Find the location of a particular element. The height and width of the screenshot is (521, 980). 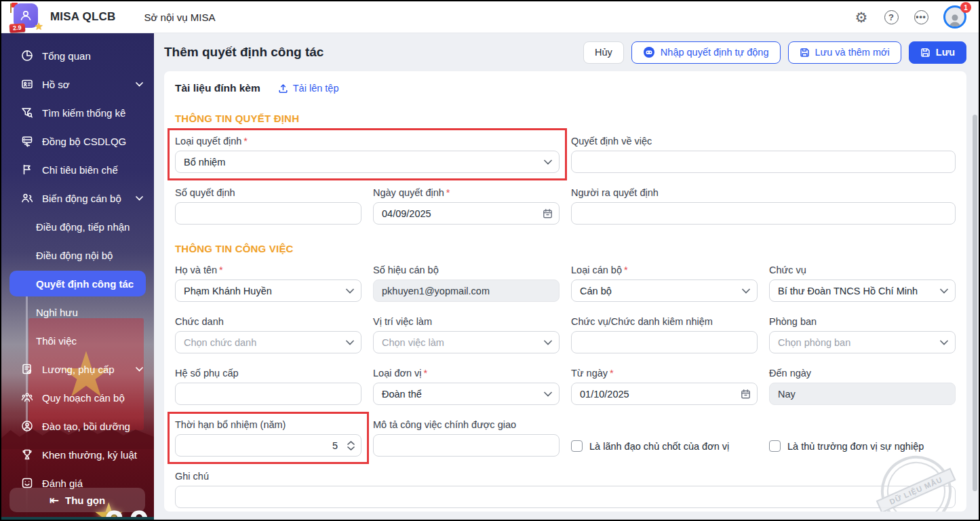

field-ho-va-ten: Họ và tên* Phạm Khánh Huyền is located at coordinates (269, 284).